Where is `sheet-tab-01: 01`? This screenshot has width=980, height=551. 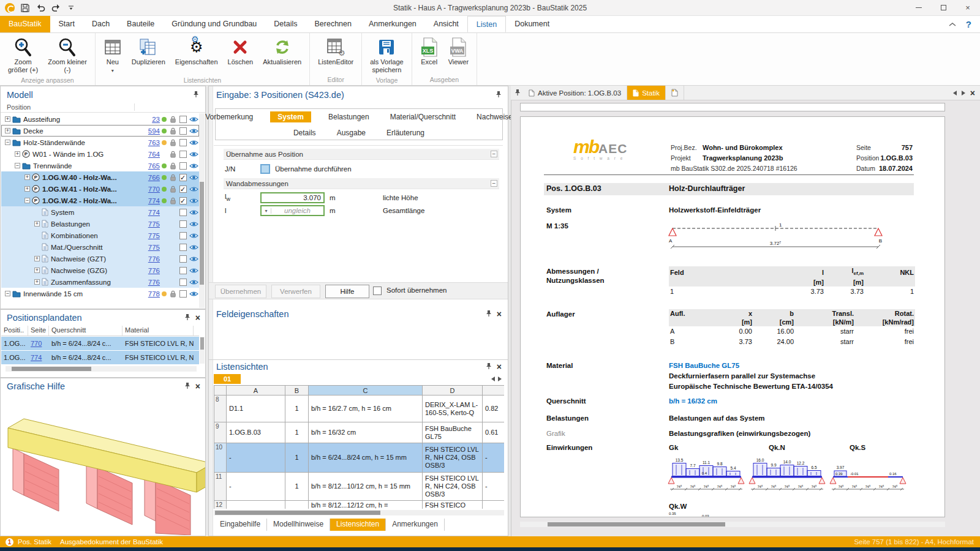 sheet-tab-01: 01 is located at coordinates (227, 379).